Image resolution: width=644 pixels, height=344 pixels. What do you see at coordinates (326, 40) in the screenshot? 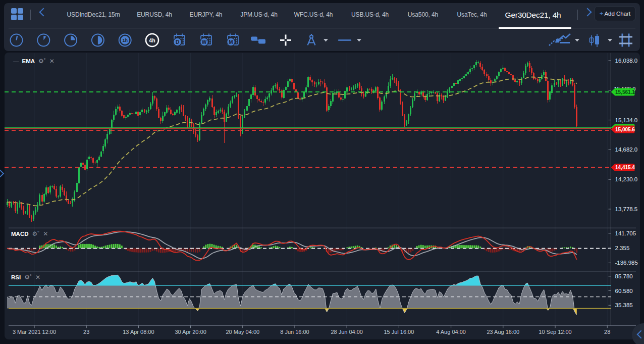
I see `drawing-tools-caret-icon` at bounding box center [326, 40].